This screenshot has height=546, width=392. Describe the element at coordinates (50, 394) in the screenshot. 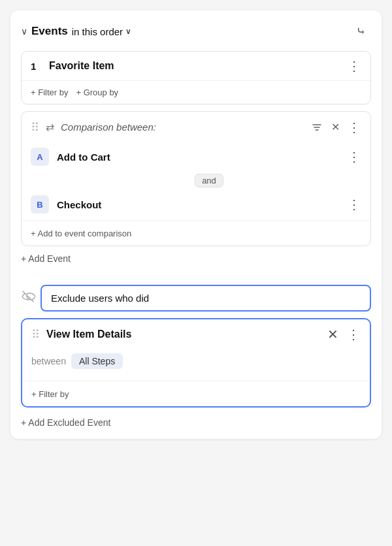

I see `excluded-filter-by-link: + Filter by` at that location.